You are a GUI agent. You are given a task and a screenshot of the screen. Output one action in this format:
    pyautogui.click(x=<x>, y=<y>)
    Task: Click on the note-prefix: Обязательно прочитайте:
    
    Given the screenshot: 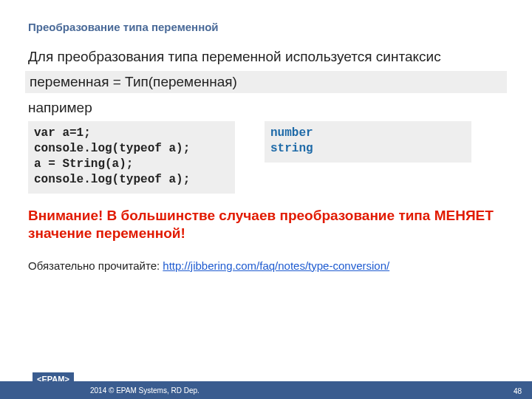 What is the action you would take?
    pyautogui.click(x=95, y=266)
    